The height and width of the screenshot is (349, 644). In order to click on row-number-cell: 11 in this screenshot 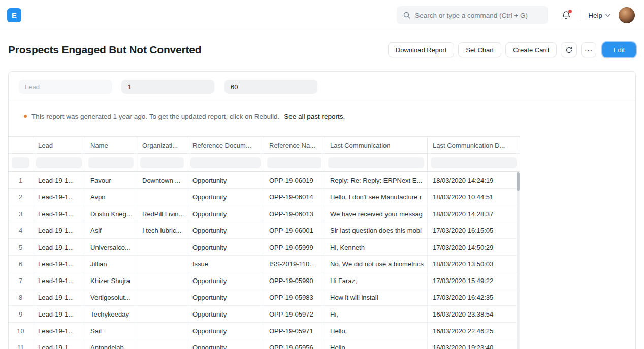, I will do `click(21, 344)`.